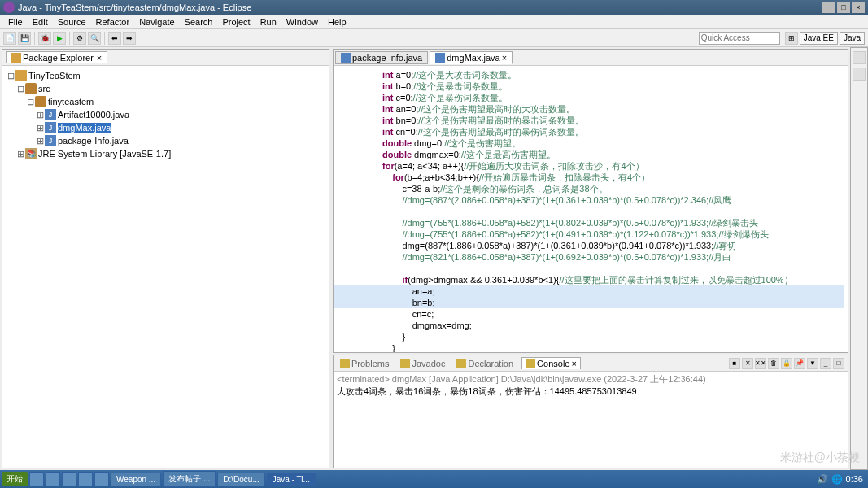 The height and width of the screenshot is (488, 868). I want to click on os-taskbar: 开始 Weapon ... 发布帖子 ... D:\Docu... Java -…, so click(434, 479).